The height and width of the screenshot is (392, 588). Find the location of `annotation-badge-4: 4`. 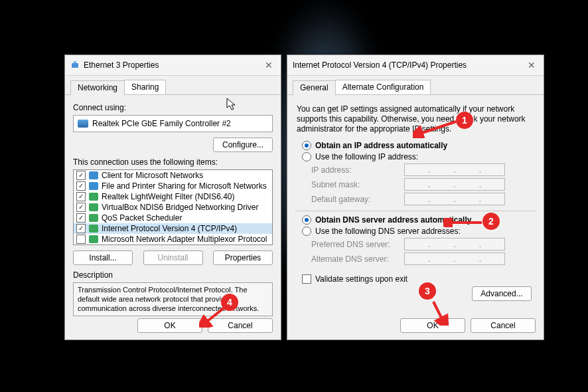

annotation-badge-4: 4 is located at coordinates (230, 302).